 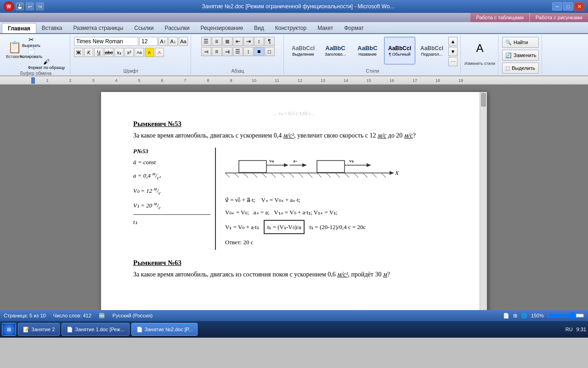 I want to click on tab-format: Формат, so click(x=354, y=28).